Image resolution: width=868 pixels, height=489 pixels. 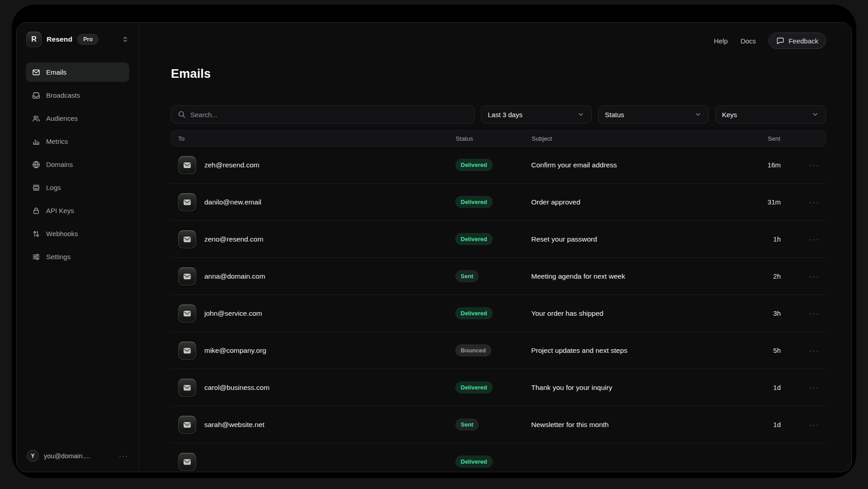 What do you see at coordinates (498, 276) in the screenshot?
I see `table-row: anna@domain.com Sent Meeting agenda for …` at bounding box center [498, 276].